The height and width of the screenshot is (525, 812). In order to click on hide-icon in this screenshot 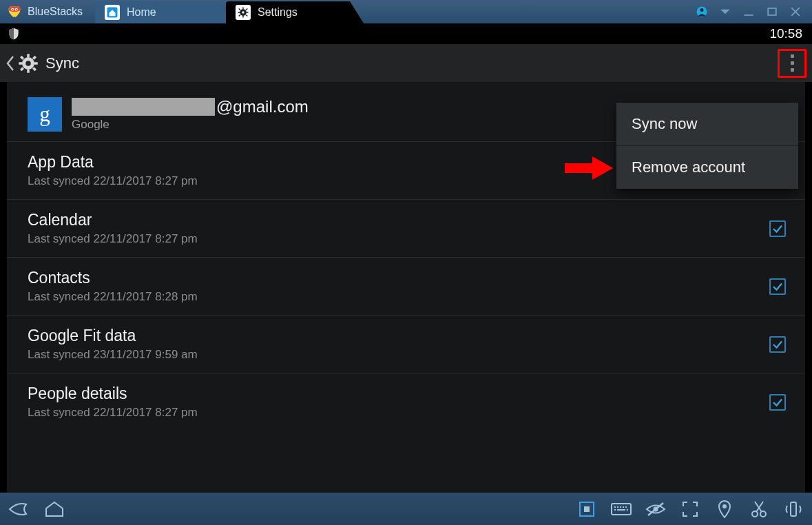, I will do `click(656, 509)`.